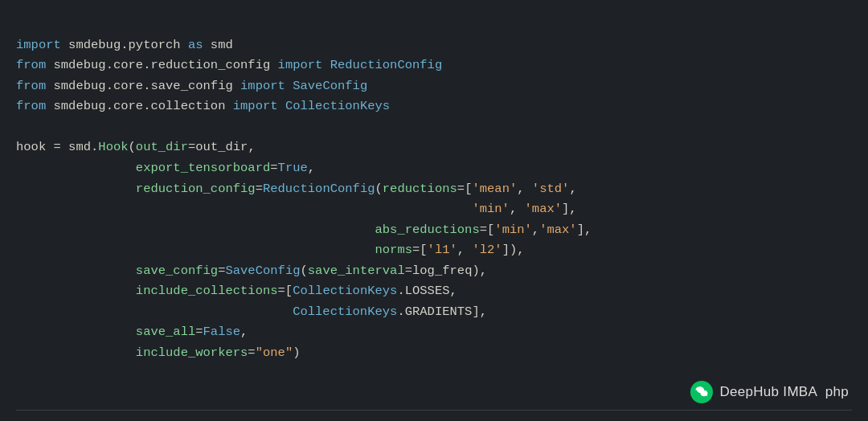  I want to click on line-8: reduction_config=ReductionConfig(reducti…, so click(297, 189).